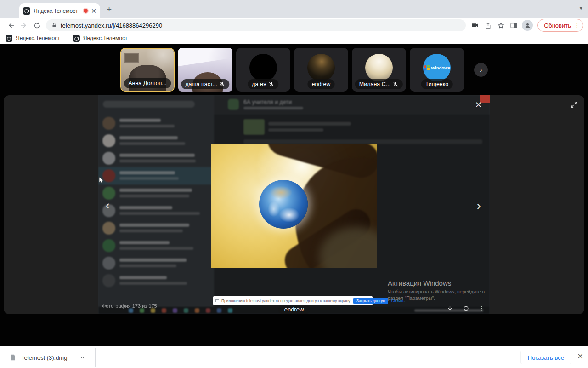 This screenshot has width=588, height=368. Describe the element at coordinates (263, 70) in the screenshot. I see `participant-tile: да ня` at that location.